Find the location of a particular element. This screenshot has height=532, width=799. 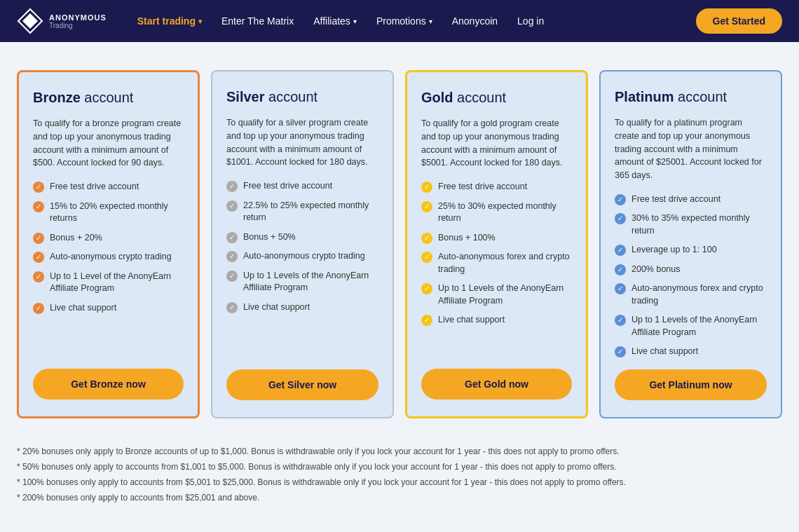

platinum-features: ✓ Free test drive account ✓ 30% to 35% e… is located at coordinates (691, 276).